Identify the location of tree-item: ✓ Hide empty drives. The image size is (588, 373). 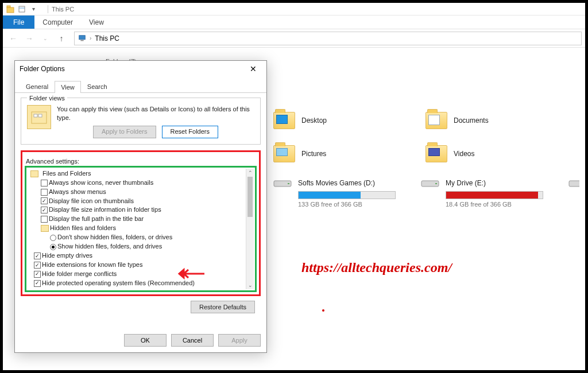
(137, 256).